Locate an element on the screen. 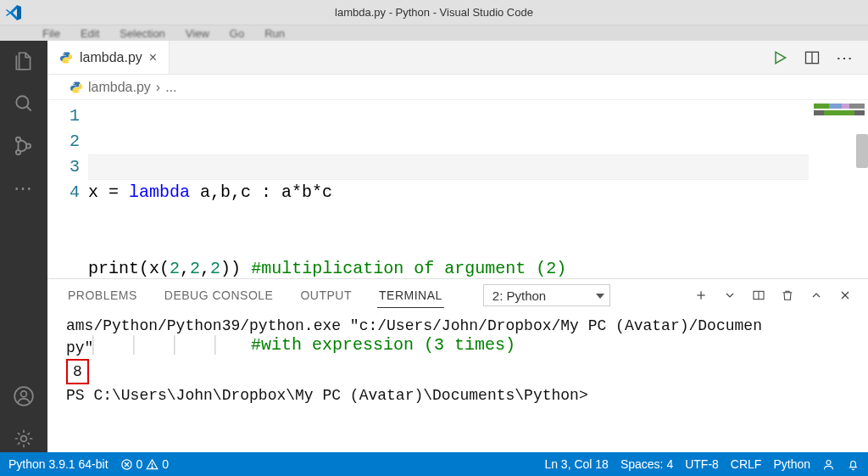  tab-lambda-py: lambda.py × is located at coordinates (108, 58).